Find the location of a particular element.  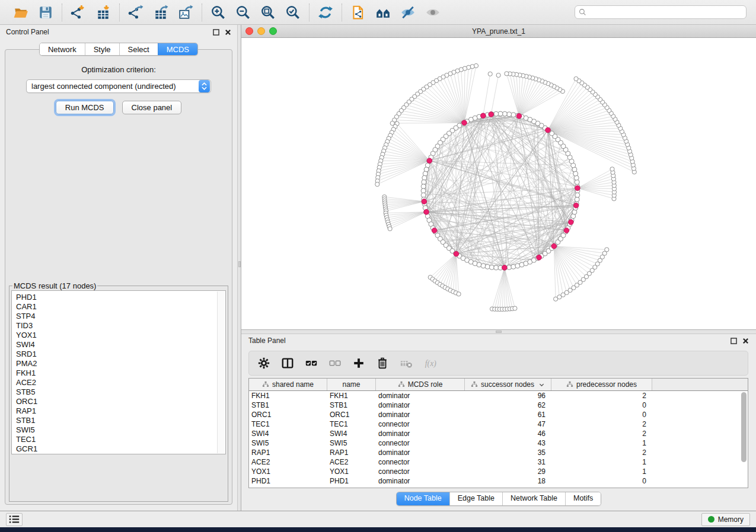

table-row: YOX1YOX1connector291 is located at coordinates (498, 472).